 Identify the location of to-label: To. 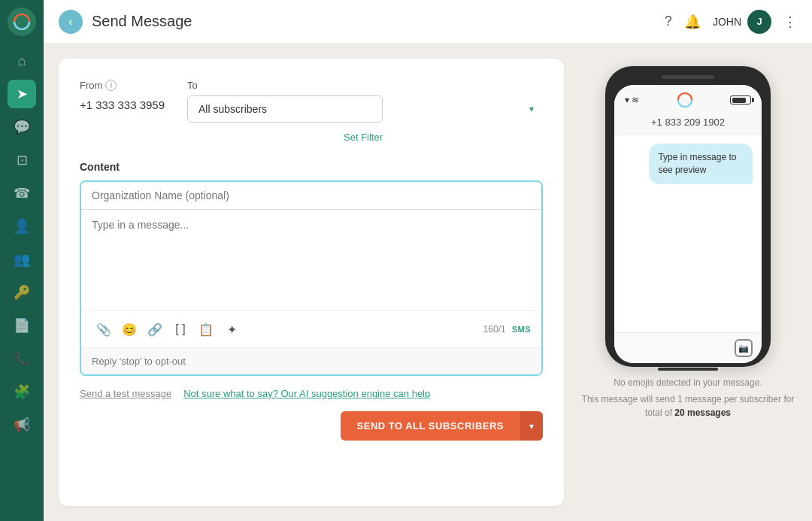
(365, 86).